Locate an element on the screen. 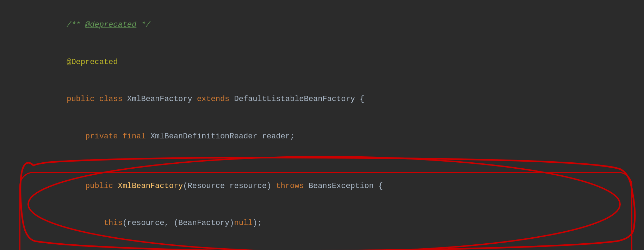 The width and height of the screenshot is (644, 250). kw-public-3: public is located at coordinates (83, 99).